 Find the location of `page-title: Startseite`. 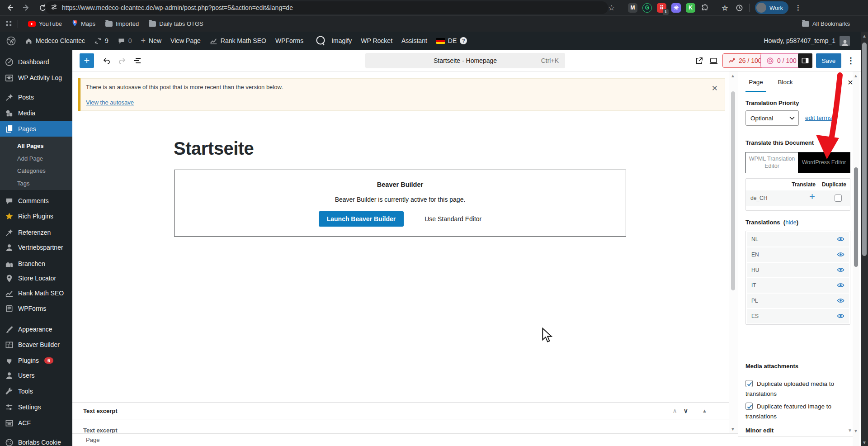

page-title: Startseite is located at coordinates (213, 148).